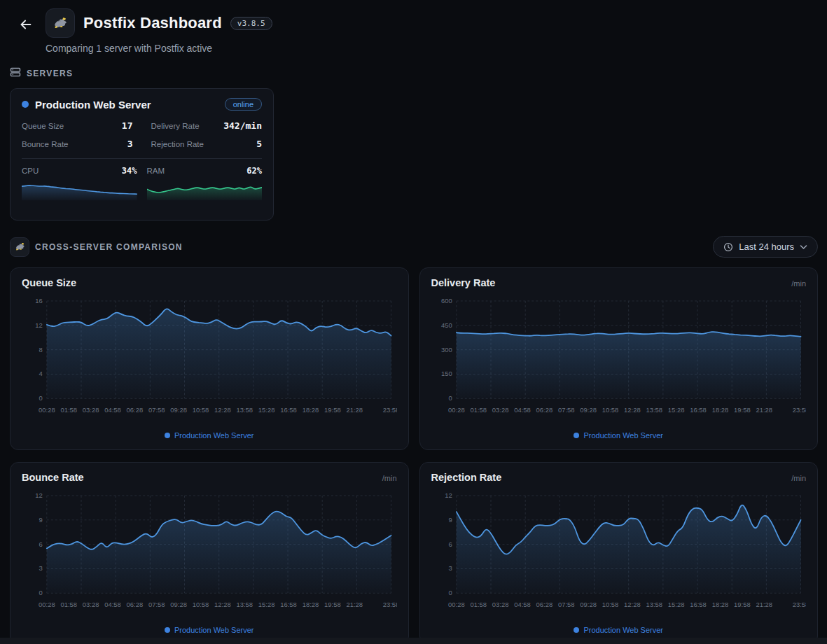  Describe the element at coordinates (141, 154) in the screenshot. I see `server-card: Production Web Server online Queue Size …` at that location.